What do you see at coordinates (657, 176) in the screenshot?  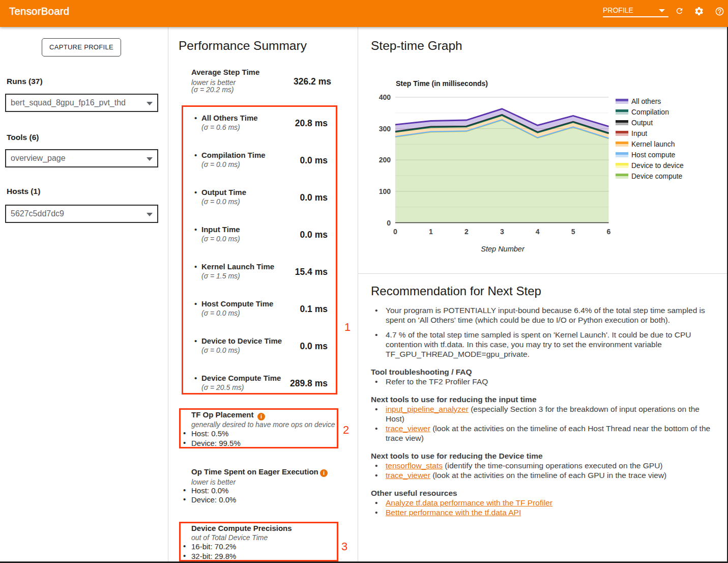 I see `svg-text: Device compute` at bounding box center [657, 176].